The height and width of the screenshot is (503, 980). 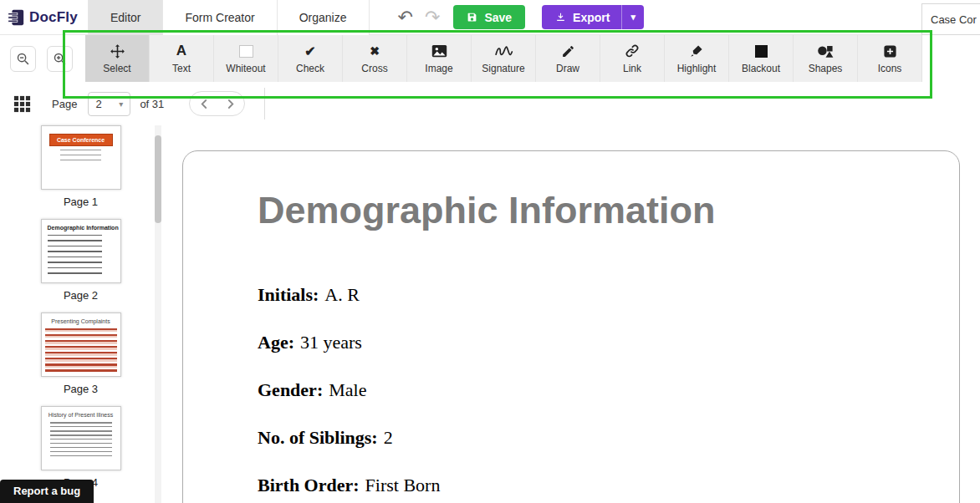 What do you see at coordinates (310, 69) in the screenshot?
I see `tool-label: Check` at bounding box center [310, 69].